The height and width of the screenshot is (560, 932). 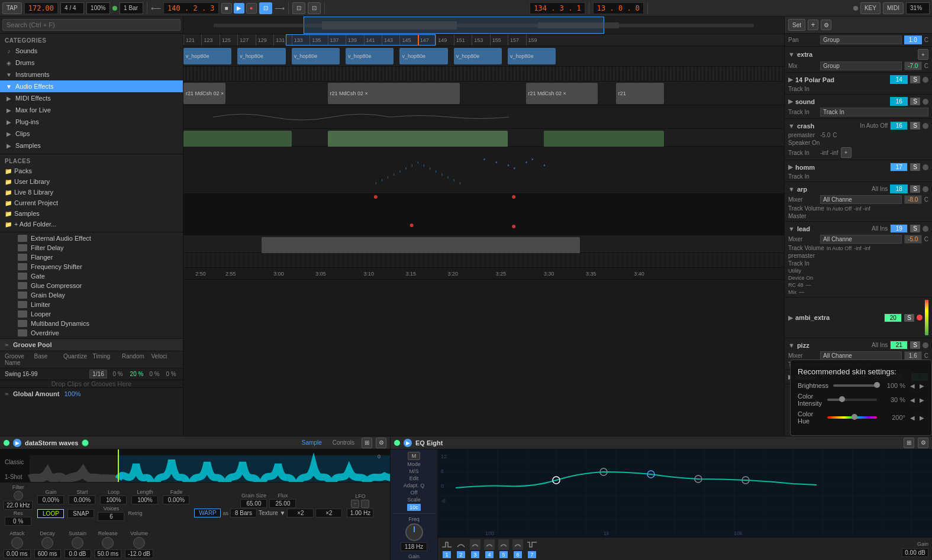 What do you see at coordinates (618, 8) in the screenshot?
I see `counter-display: 13 . 0 . 0` at bounding box center [618, 8].